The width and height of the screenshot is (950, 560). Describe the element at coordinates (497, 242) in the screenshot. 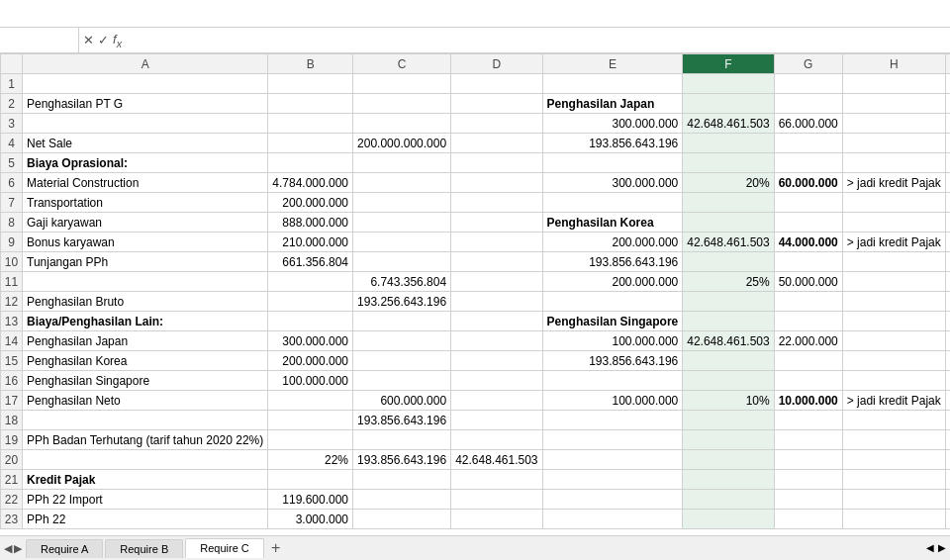

I see `cell-r9c4` at that location.